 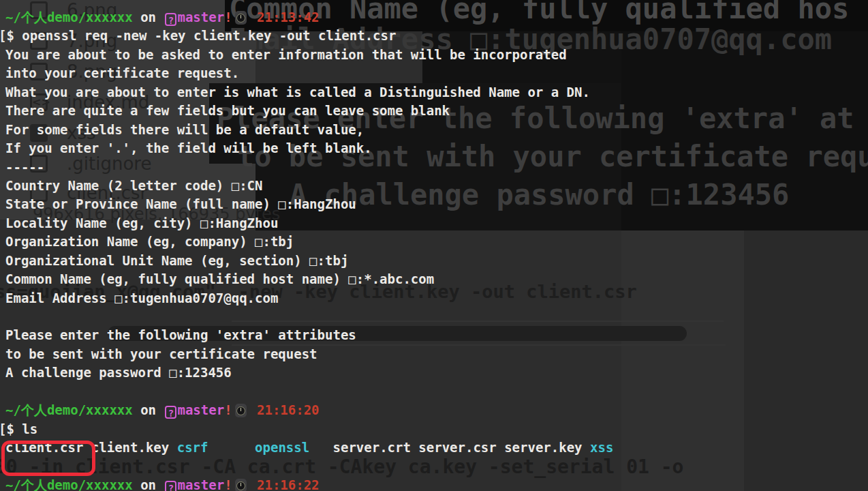 I want to click on terminal-line: client.csr client.key csrf openssl serve…, so click(x=437, y=447).